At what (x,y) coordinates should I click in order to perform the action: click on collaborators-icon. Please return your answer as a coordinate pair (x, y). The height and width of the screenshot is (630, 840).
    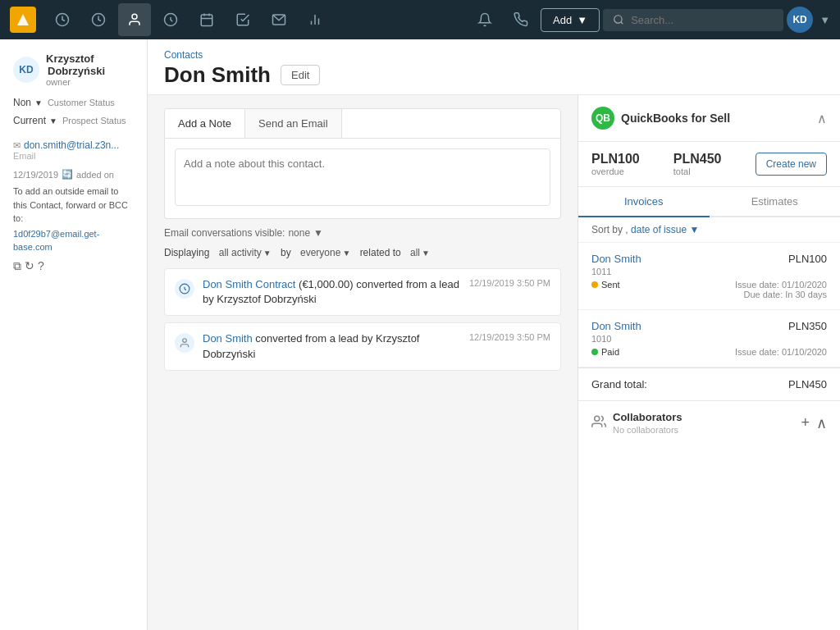
    Looking at the image, I should click on (599, 423).